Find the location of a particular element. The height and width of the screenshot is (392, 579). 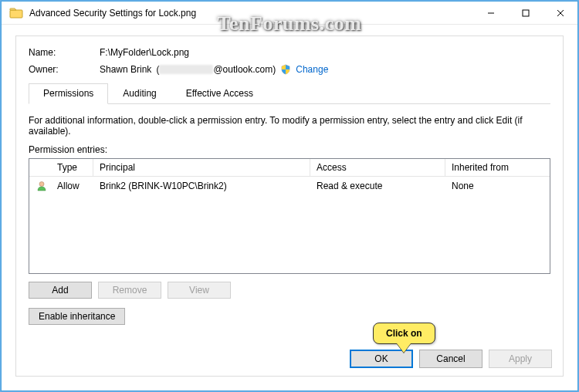

owner-row: Owner: Shawn Brink (@outlook.com) Change is located at coordinates (290, 69).